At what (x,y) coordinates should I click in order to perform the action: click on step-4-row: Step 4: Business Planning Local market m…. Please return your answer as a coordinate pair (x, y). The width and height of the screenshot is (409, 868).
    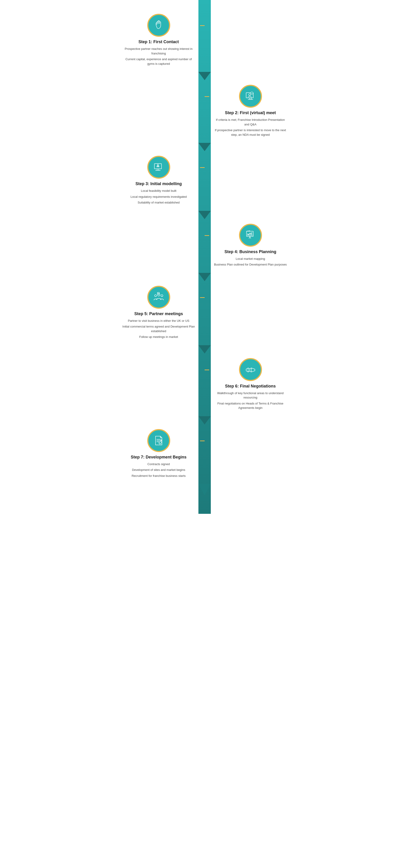
    Looking at the image, I should click on (205, 246).